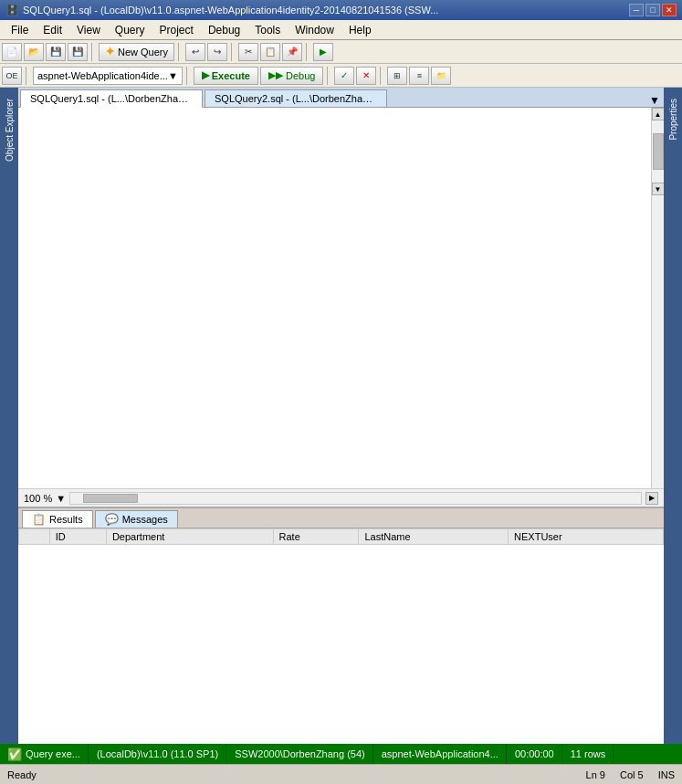 This screenshot has height=784, width=682. Describe the element at coordinates (78, 52) in the screenshot. I see `save-all-button: 💾` at that location.